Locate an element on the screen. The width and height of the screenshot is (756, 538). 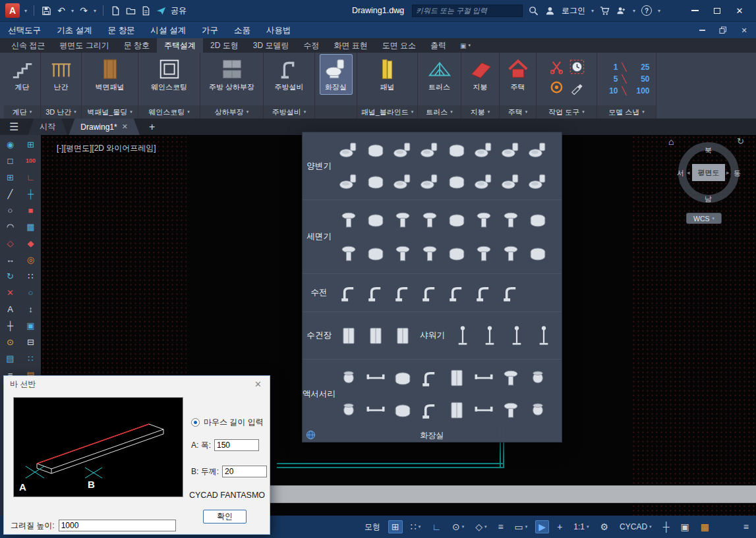
circle2-icon: ○ is located at coordinates (31, 292).